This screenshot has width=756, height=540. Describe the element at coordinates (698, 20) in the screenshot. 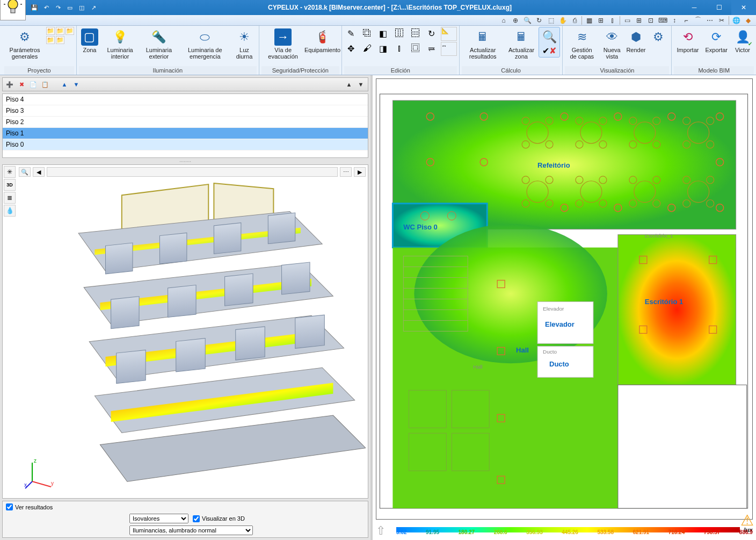

I see `arc-icon: ⌒` at that location.